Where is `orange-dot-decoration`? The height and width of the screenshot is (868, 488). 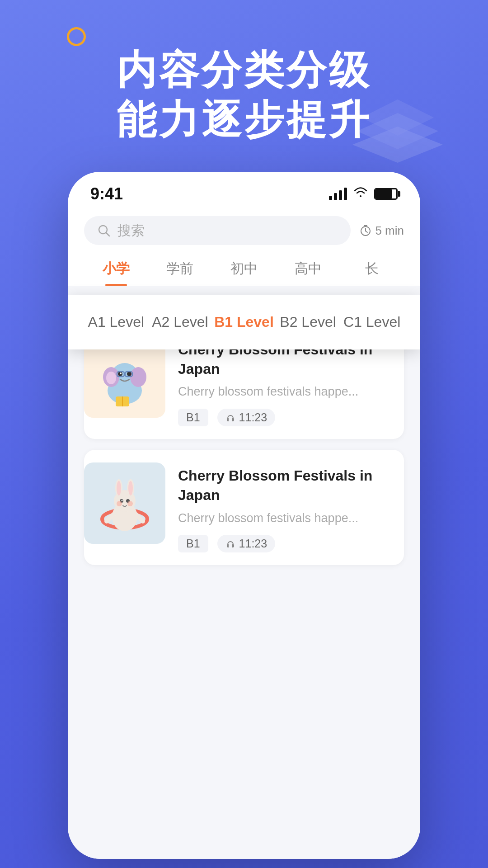
orange-dot-decoration is located at coordinates (76, 37).